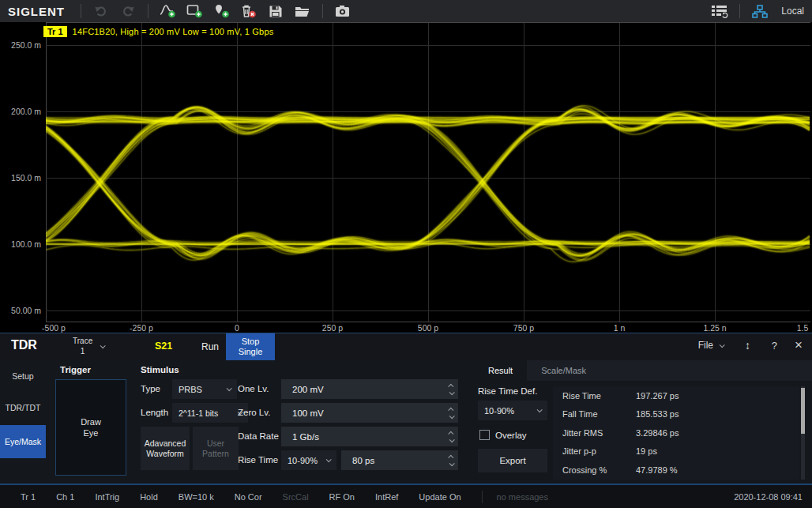 This screenshot has width=812, height=508. I want to click on result-value: 19 ps, so click(646, 451).